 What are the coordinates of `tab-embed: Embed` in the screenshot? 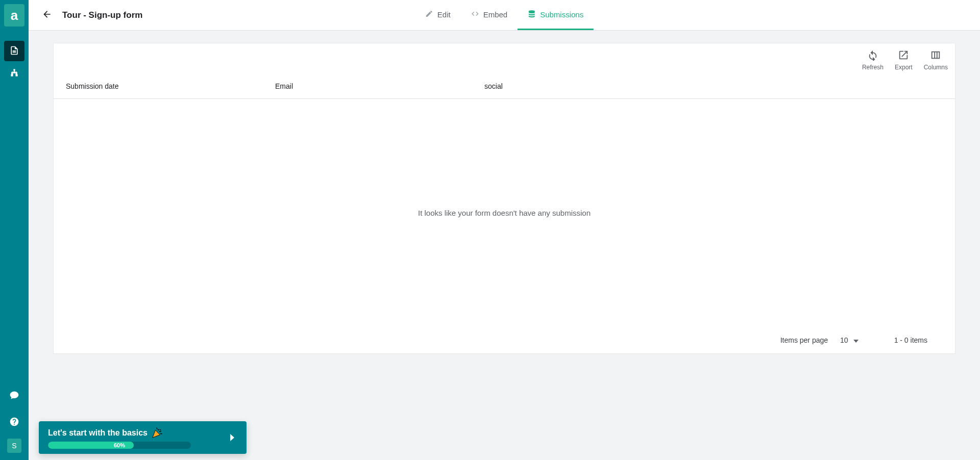 It's located at (489, 15).